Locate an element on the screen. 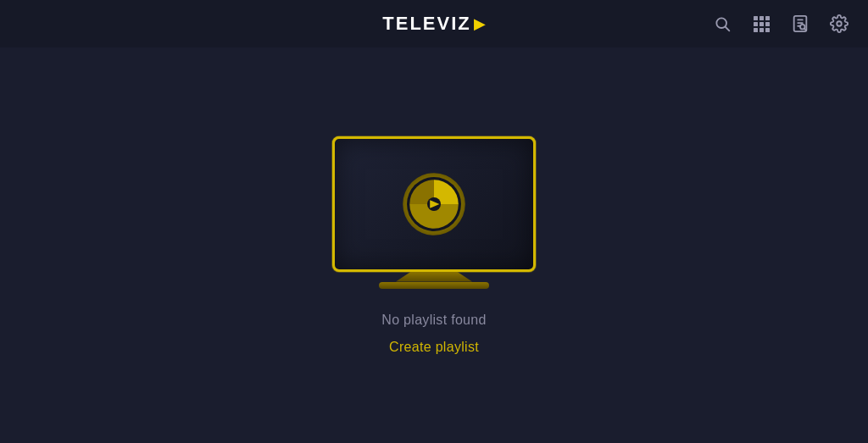 The height and width of the screenshot is (443, 868). header-icons is located at coordinates (781, 24).